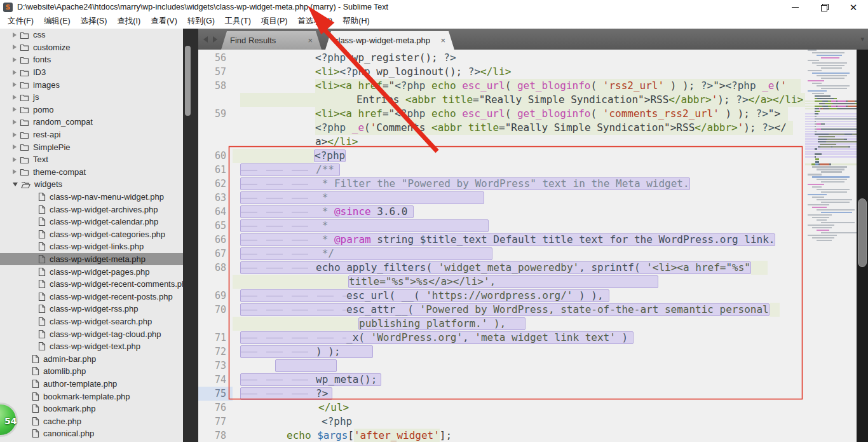 Image resolution: width=868 pixels, height=442 pixels. What do you see at coordinates (92, 122) in the screenshot?
I see `tree-item-random-compat: random_compat` at bounding box center [92, 122].